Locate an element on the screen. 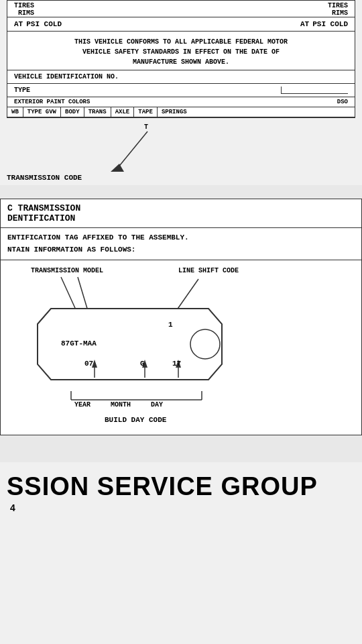  type-box is located at coordinates (314, 90).